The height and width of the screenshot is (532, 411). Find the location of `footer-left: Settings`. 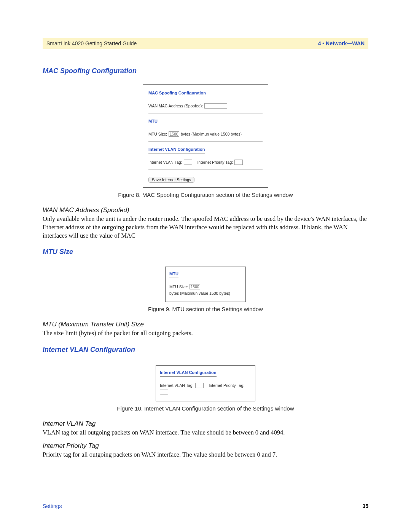

footer-left: Settings is located at coordinates (53, 506).